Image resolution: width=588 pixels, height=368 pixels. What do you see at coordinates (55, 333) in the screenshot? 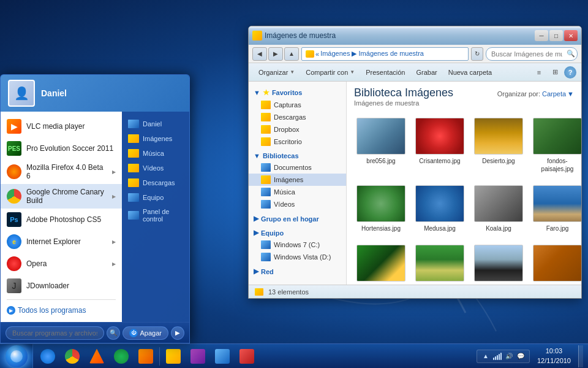
I see `start-search-input` at bounding box center [55, 333].